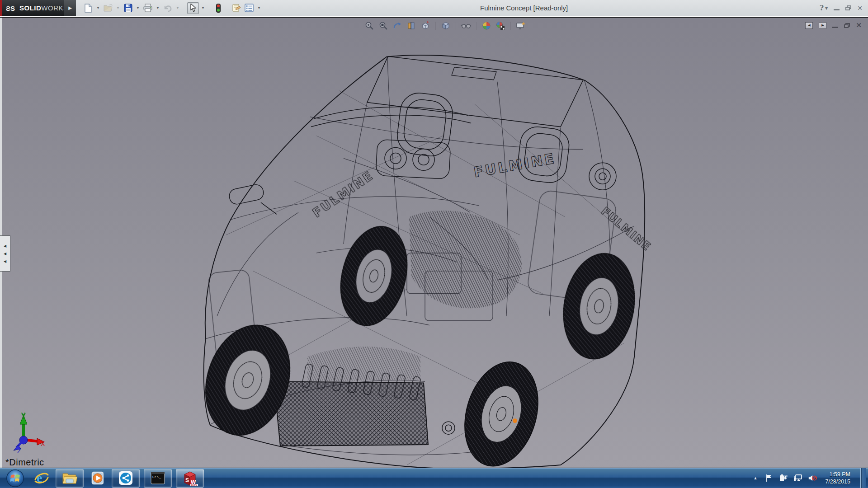 The height and width of the screenshot is (488, 868). I want to click on power-status-button, so click(783, 478).